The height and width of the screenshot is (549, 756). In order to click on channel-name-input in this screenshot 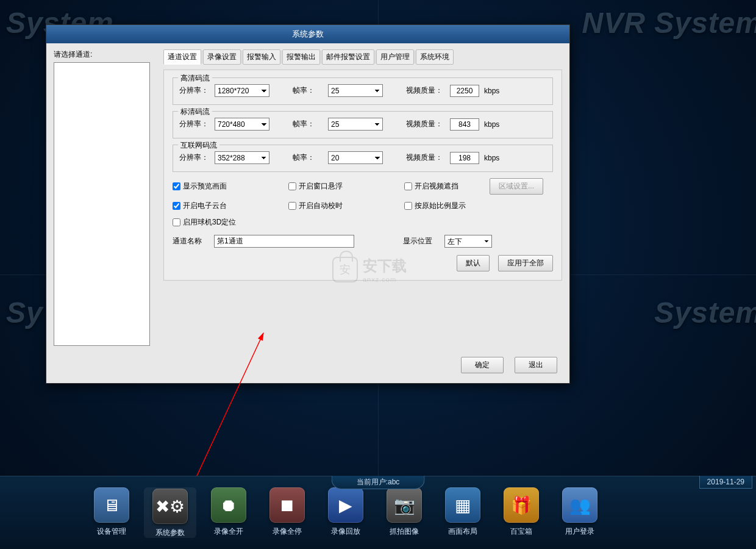, I will do `click(284, 242)`.